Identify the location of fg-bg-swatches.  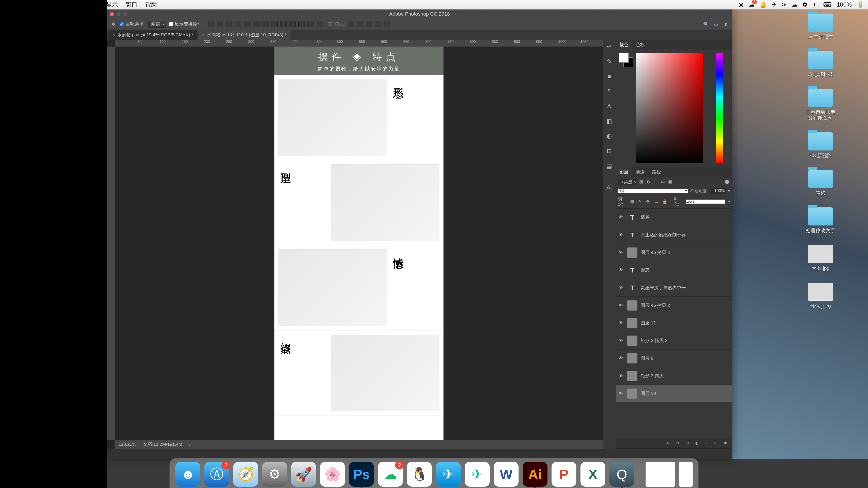
(626, 60).